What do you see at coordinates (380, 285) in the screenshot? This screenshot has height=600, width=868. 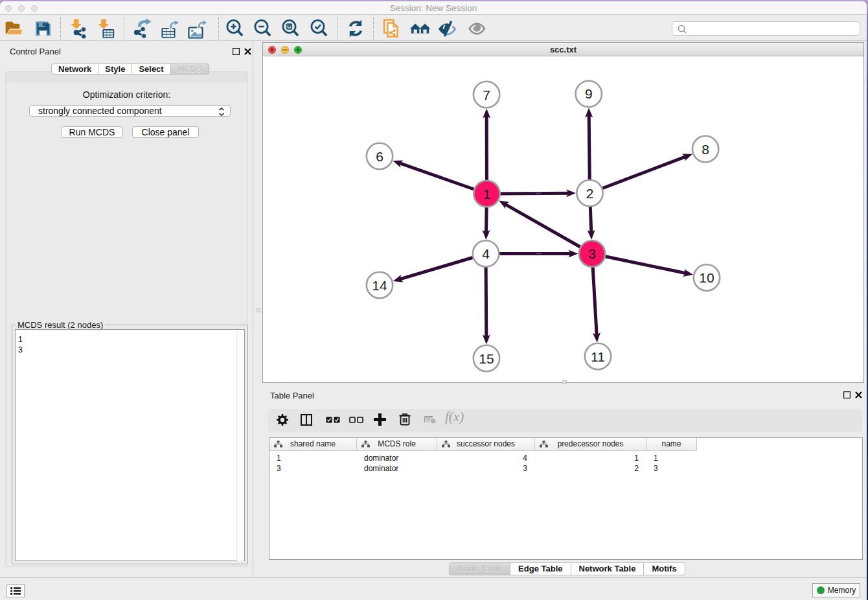 I see `svg-text: 14` at bounding box center [380, 285].